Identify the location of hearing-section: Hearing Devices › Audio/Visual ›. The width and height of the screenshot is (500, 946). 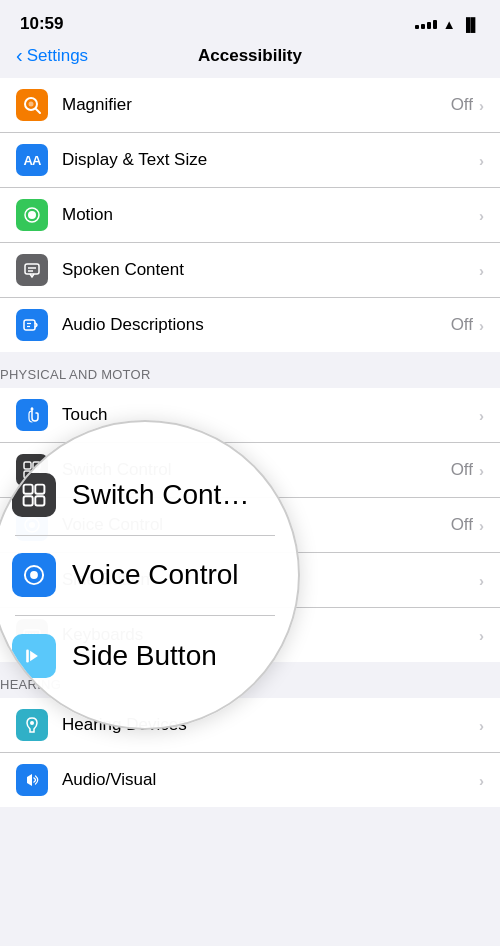
(250, 752).